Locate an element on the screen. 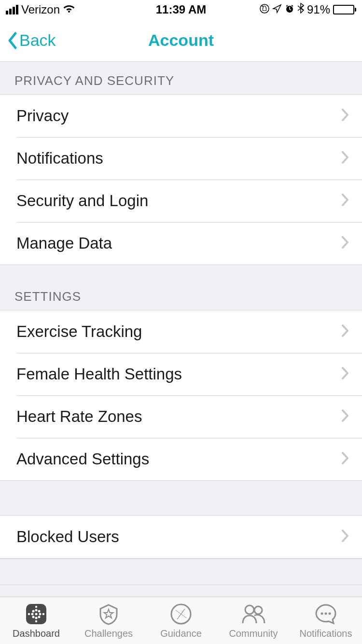 The image size is (362, 644). battery-icon is located at coordinates (345, 10).